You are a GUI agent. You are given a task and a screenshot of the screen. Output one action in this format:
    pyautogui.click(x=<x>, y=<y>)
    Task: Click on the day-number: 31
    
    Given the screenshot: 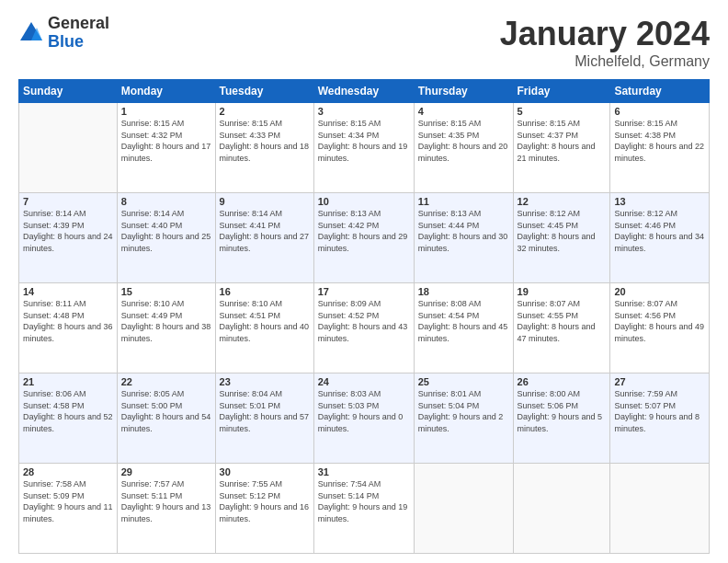 What is the action you would take?
    pyautogui.click(x=364, y=472)
    